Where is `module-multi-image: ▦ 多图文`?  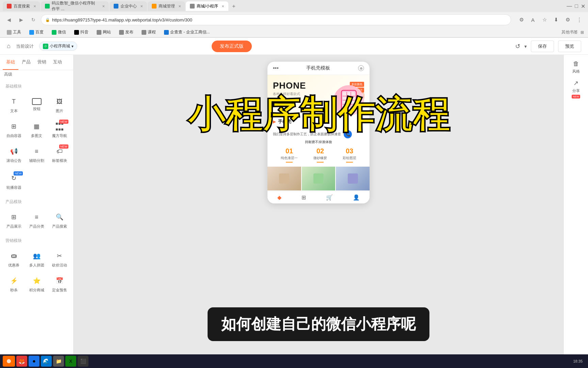
module-multi-image: ▦ 多图文 is located at coordinates (37, 129).